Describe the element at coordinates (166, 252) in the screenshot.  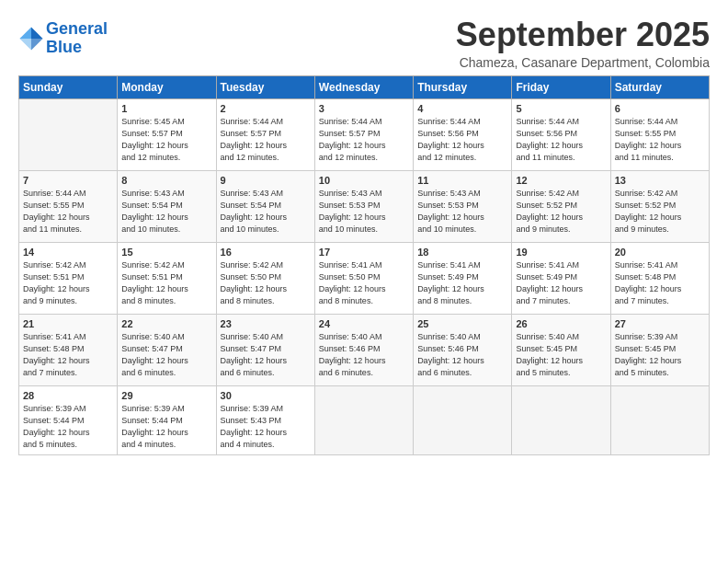
I see `day-number: 15` at that location.